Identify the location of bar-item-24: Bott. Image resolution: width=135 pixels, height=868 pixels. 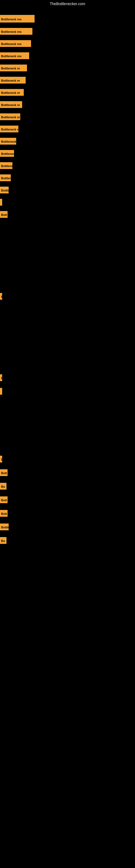
(4, 514).